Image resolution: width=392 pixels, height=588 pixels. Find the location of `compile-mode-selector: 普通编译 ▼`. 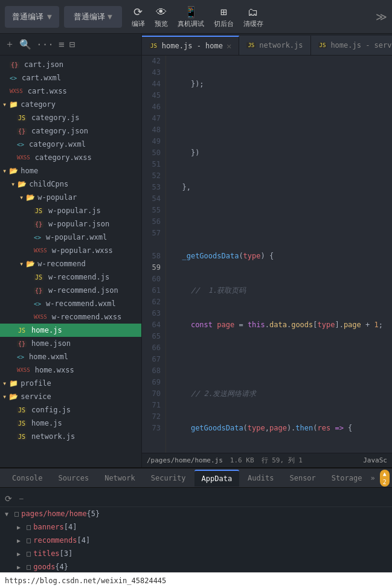

compile-mode-selector: 普通编译 ▼ is located at coordinates (32, 17).